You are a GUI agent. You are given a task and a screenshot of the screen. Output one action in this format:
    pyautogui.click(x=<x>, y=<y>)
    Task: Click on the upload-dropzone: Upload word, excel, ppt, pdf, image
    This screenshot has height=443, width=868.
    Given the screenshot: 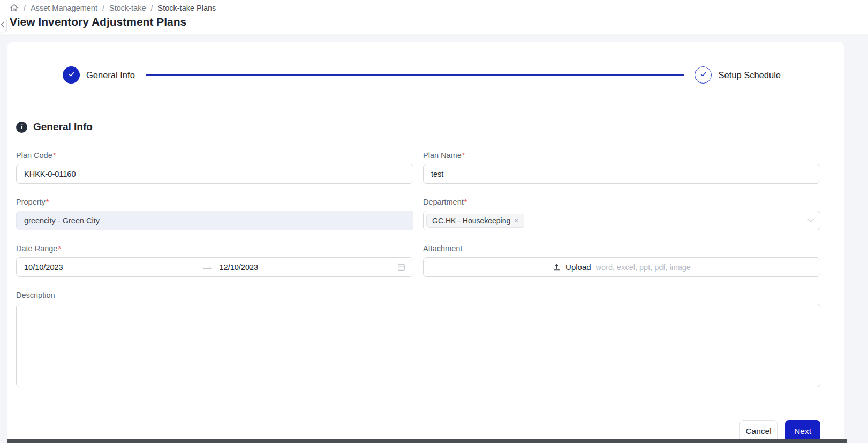 What is the action you would take?
    pyautogui.click(x=622, y=267)
    